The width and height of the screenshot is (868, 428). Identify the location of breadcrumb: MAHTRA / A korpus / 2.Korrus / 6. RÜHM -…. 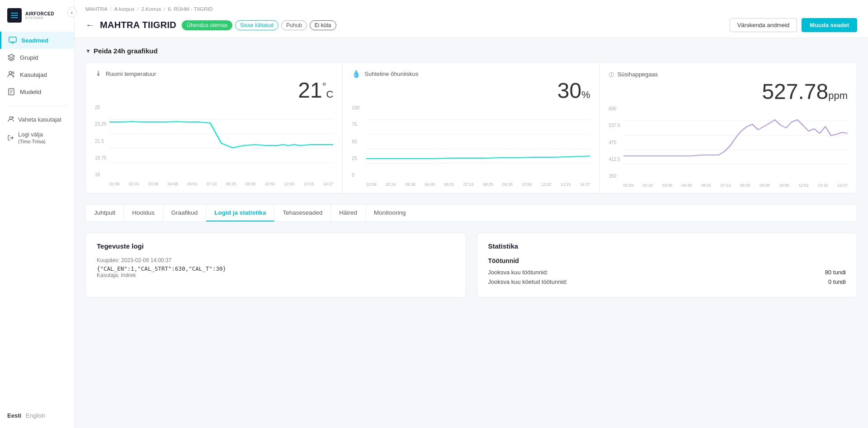
(471, 9).